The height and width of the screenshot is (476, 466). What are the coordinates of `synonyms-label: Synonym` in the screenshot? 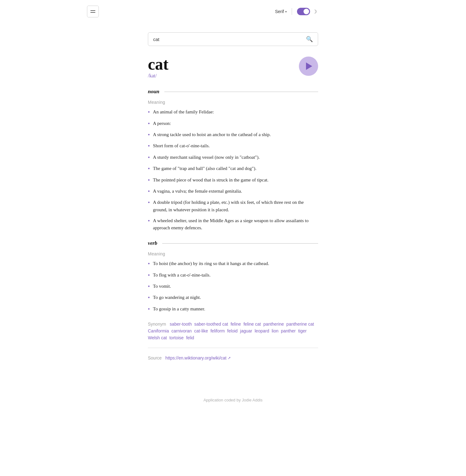 It's located at (157, 324).